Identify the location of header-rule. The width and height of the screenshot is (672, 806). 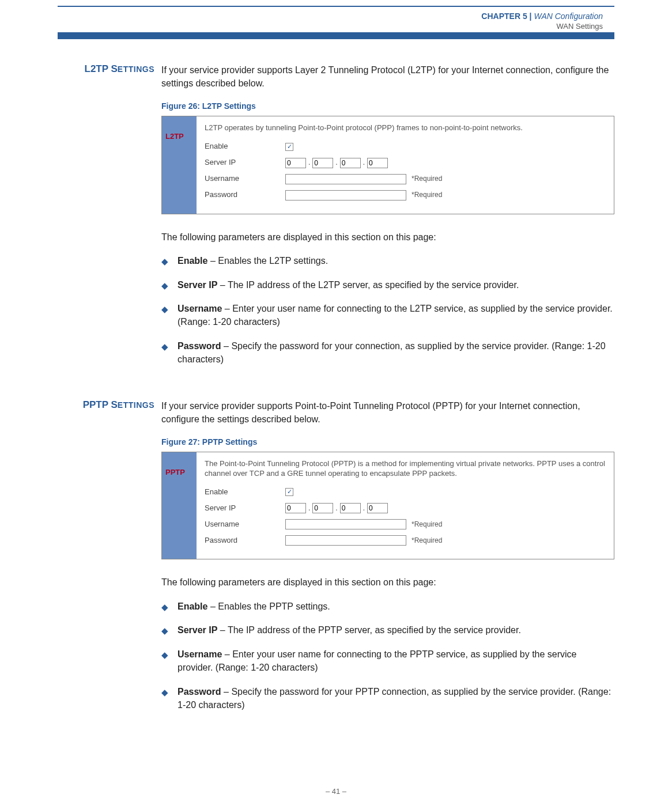
(336, 6).